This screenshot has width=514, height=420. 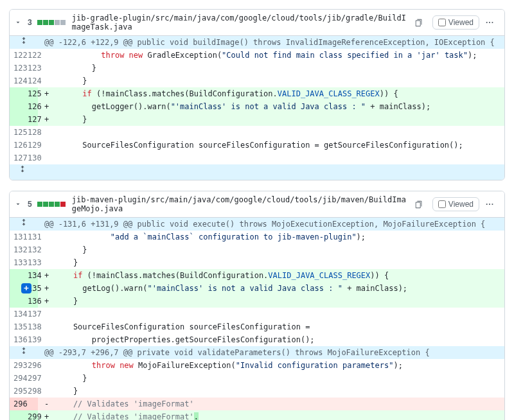 I want to click on diff-line-added: 127+ }, so click(x=257, y=119).